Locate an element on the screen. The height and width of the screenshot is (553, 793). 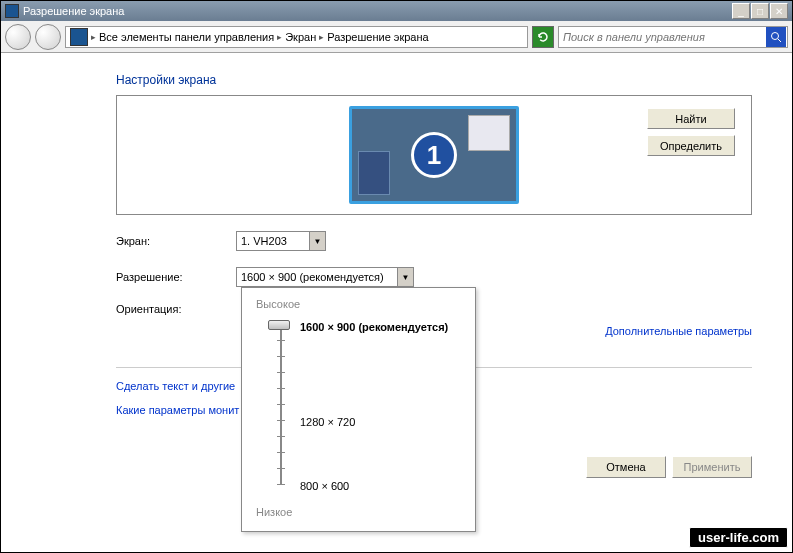
breadcrumb-mid: Экран is located at coordinates (300, 37).